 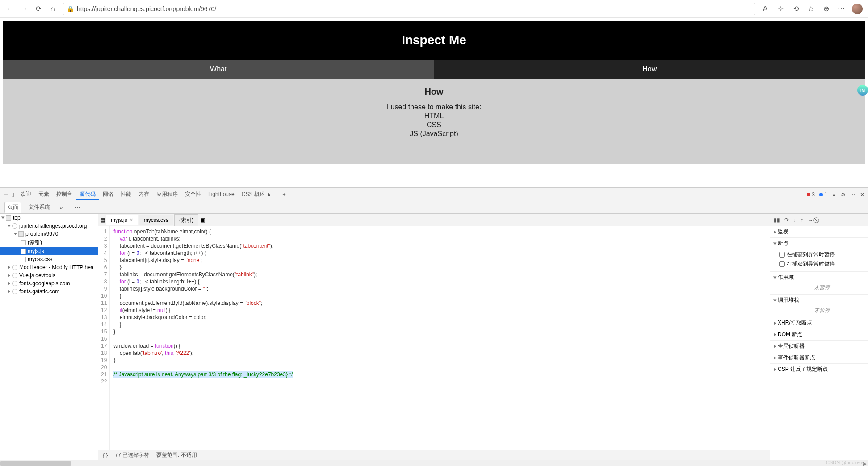 What do you see at coordinates (39, 207) in the screenshot?
I see `subtab-filesystem: 文件系统` at bounding box center [39, 207].